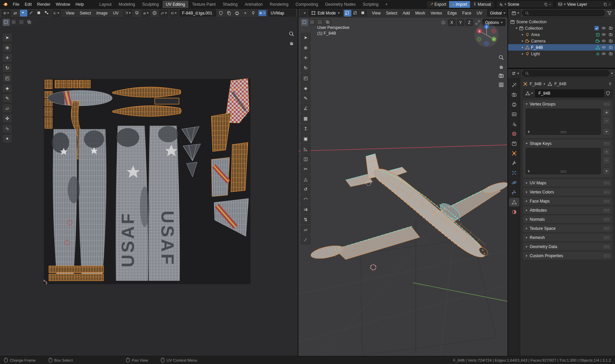 The image size is (615, 364). What do you see at coordinates (546, 4) in the screenshot?
I see `copy-icon` at bounding box center [546, 4].